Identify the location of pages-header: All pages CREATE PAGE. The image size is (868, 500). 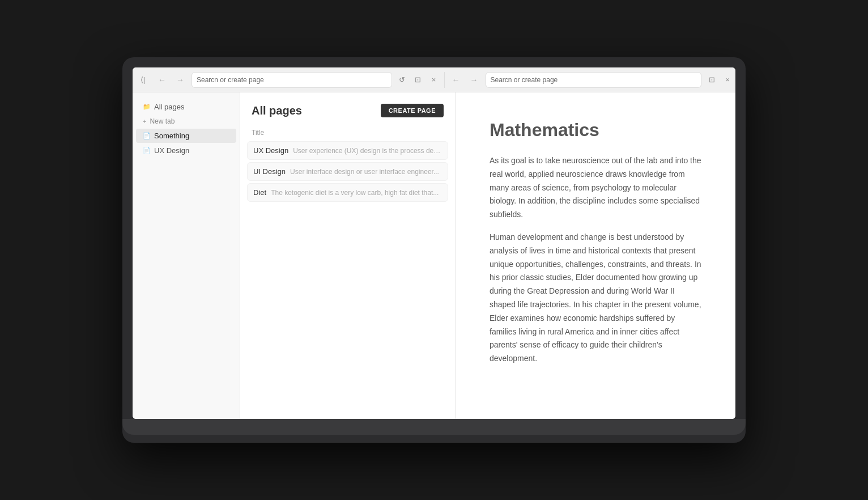
(348, 109).